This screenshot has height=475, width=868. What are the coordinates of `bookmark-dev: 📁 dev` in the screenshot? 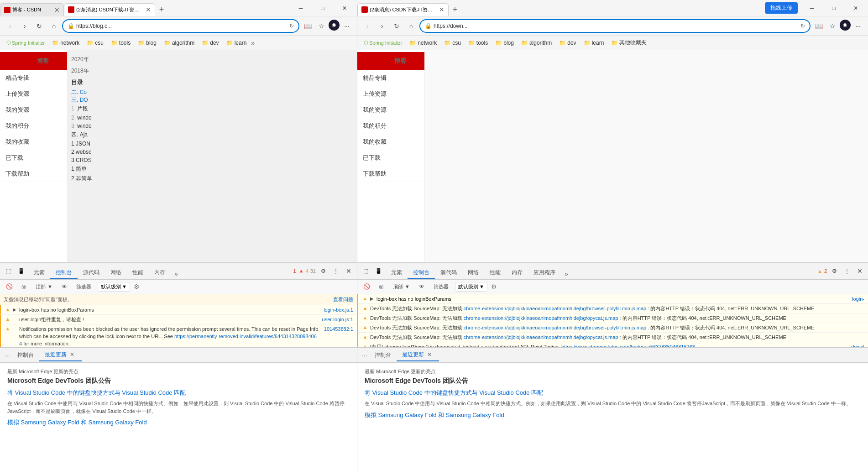 It's located at (210, 43).